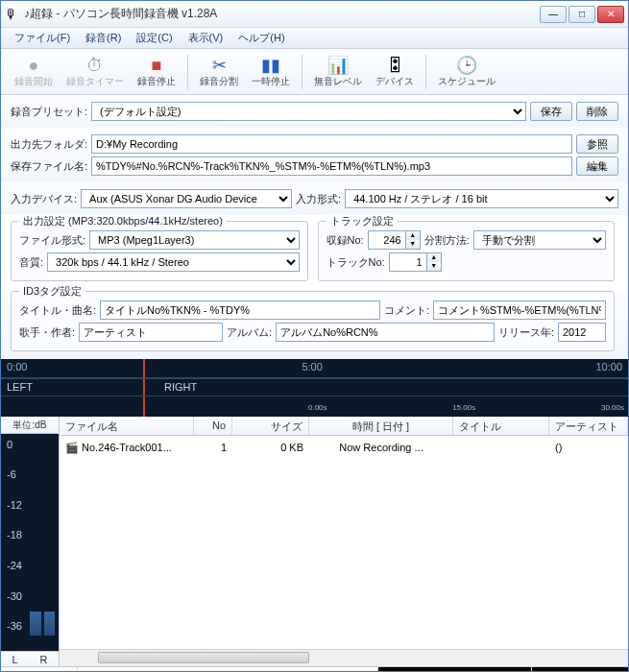 The image size is (629, 672). Describe the element at coordinates (34, 72) in the screenshot. I see `record-start-button: ●録音開始` at that location.